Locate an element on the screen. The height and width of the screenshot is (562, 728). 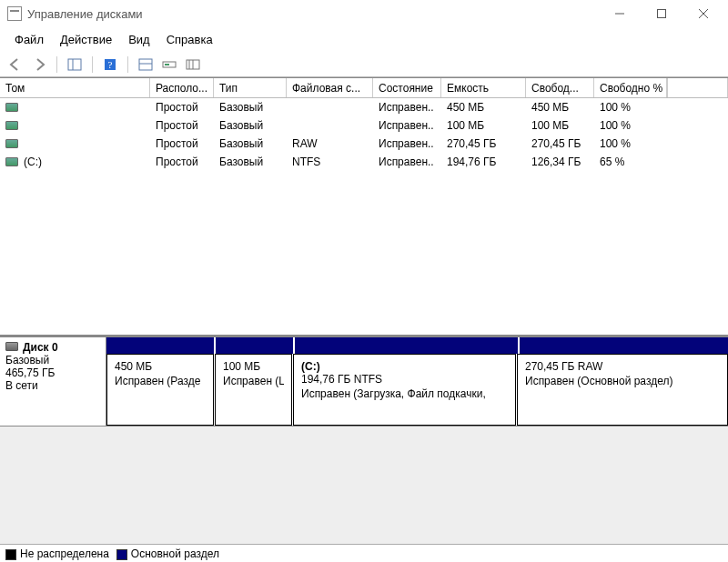
table-body: Простой Базовый Исправен.. 450 МБ 450 МБ… is located at coordinates (364, 139).